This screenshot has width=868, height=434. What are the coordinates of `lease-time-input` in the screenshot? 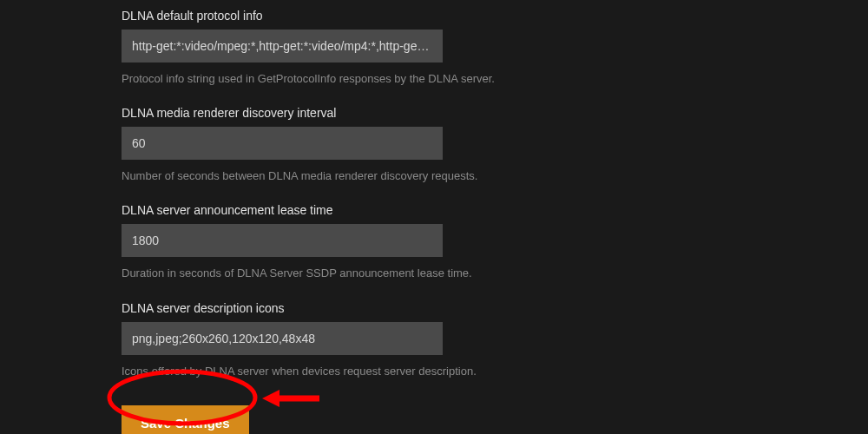 It's located at (282, 240).